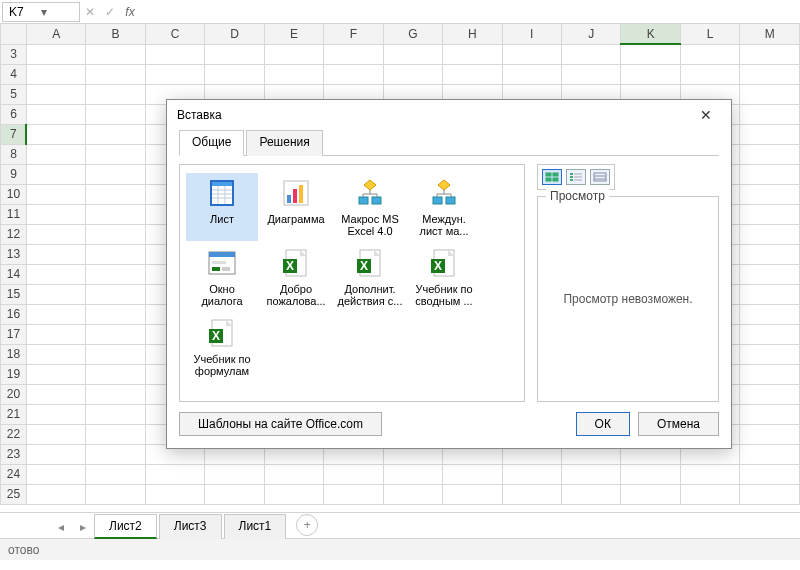 This screenshot has width=800, height=570. Describe the element at coordinates (770, 34) in the screenshot. I see `column-header: M` at that location.